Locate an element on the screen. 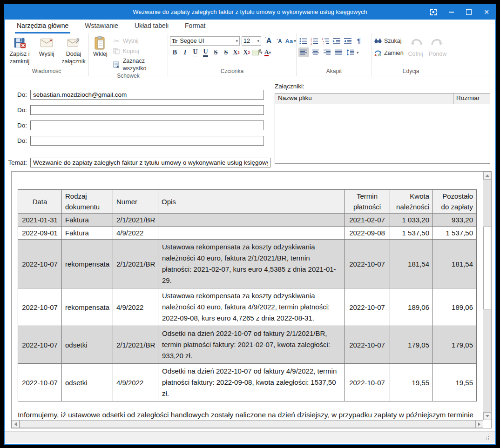 Image resolution: width=500 pixels, height=448 pixels. shrink-font-button: ˆA is located at coordinates (279, 41).